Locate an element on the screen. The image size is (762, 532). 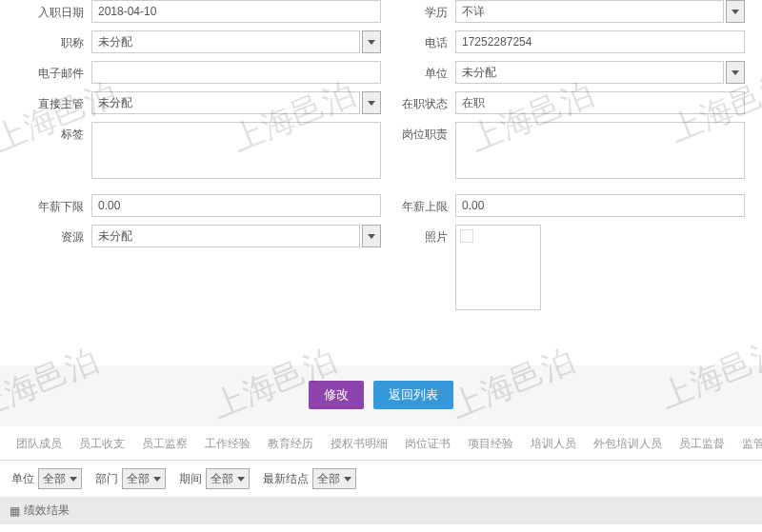
tab-3: 工作经验 is located at coordinates (228, 445).